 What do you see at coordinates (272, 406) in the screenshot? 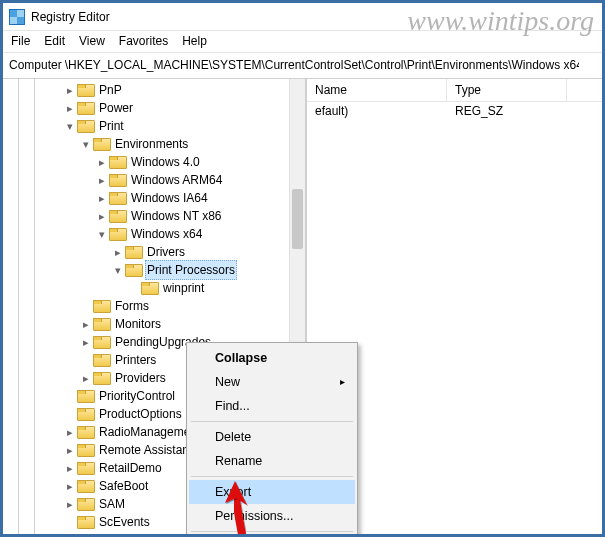
I see `ctx-find: Find...` at bounding box center [272, 406].